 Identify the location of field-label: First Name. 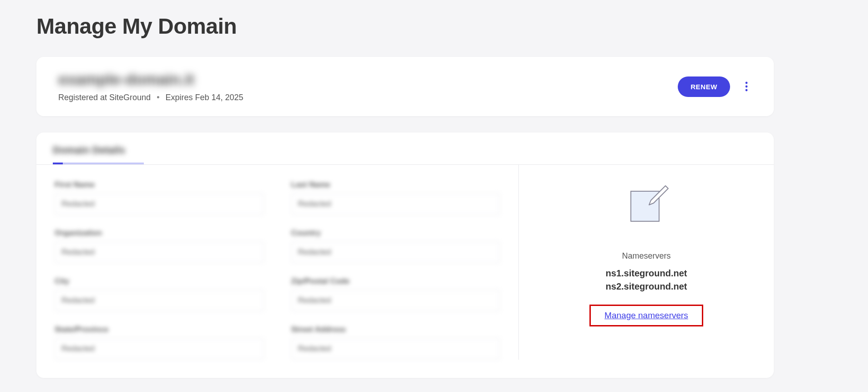
(159, 185).